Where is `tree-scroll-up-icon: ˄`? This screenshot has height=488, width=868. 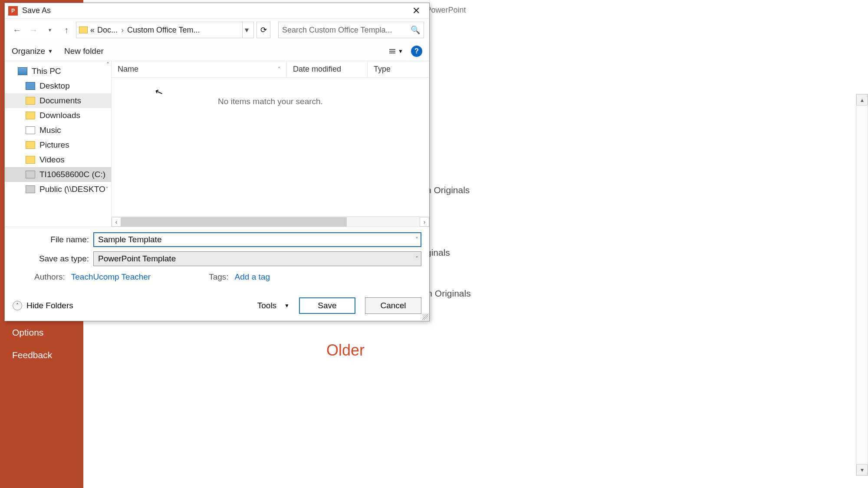
tree-scroll-up-icon: ˄ is located at coordinates (108, 65).